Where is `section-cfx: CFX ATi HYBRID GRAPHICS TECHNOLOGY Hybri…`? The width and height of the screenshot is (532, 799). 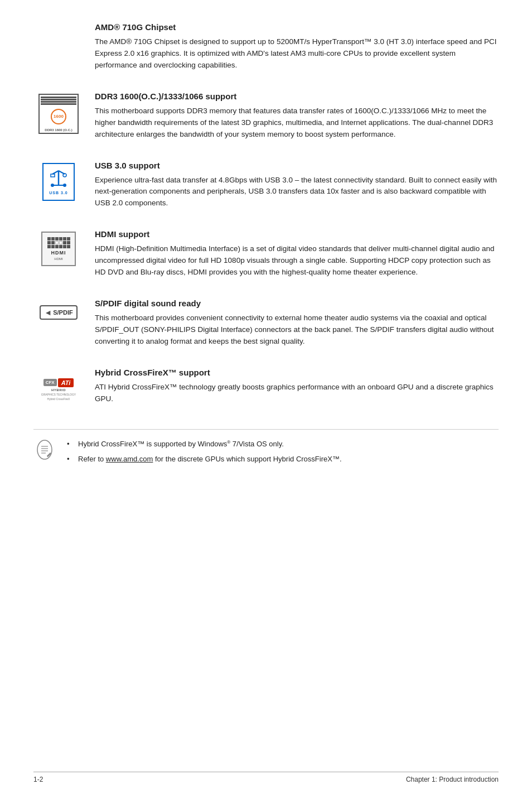 section-cfx: CFX ATi HYBRID GRAPHICS TECHNOLOGY Hybri… is located at coordinates (266, 388).